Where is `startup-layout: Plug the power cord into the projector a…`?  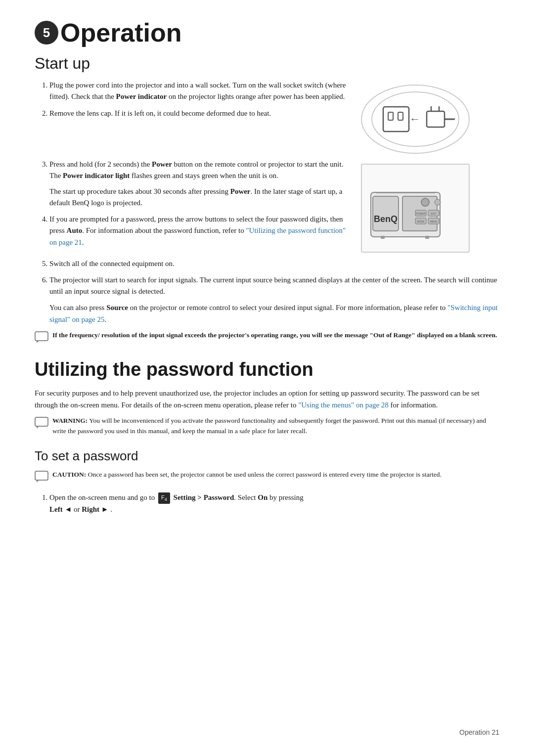
startup-layout: Plug the power cord into the projector a… is located at coordinates (267, 117).